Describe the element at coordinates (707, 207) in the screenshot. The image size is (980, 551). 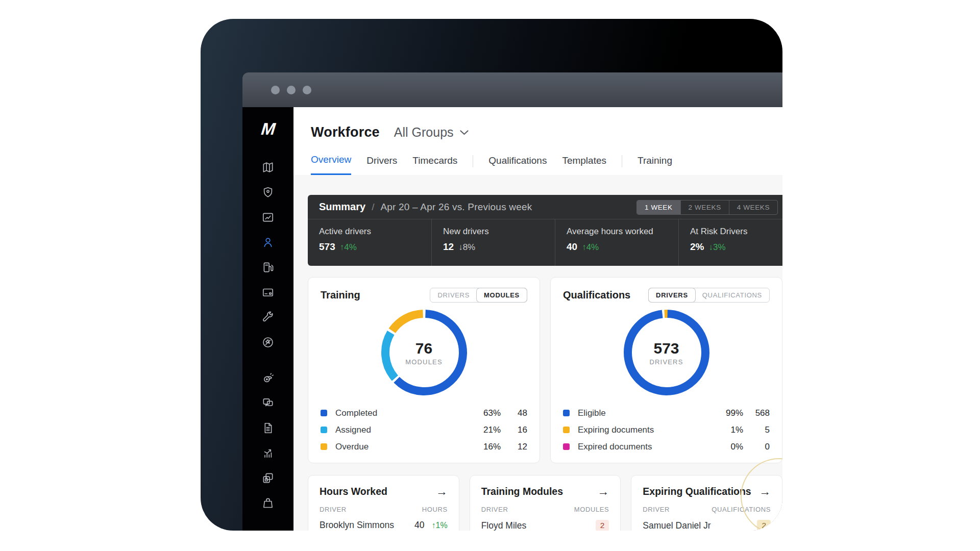
I see `week-range-toggle: 1 WEEK2 WEEKS4 WEEKS` at that location.